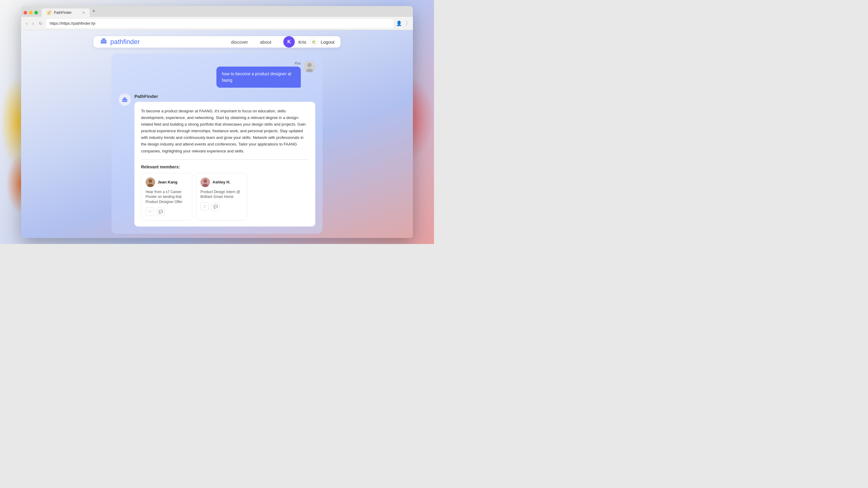 The width and height of the screenshot is (868, 488). Describe the element at coordinates (221, 182) in the screenshot. I see `member-name: Ashley H.` at that location.